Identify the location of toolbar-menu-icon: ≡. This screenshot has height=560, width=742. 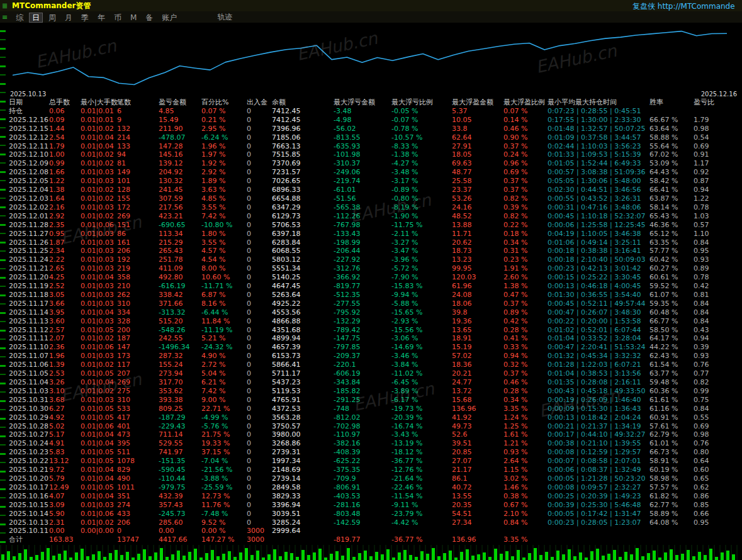
(6, 18).